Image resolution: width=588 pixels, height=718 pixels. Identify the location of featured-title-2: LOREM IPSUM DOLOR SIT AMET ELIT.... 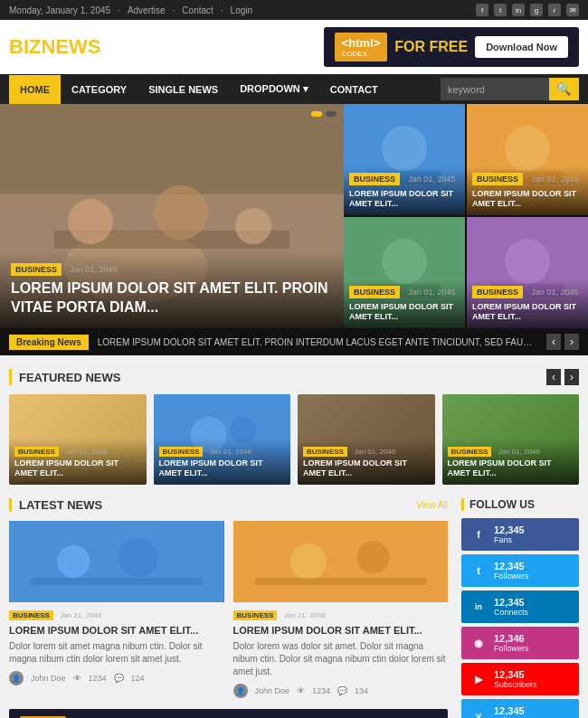
(223, 468).